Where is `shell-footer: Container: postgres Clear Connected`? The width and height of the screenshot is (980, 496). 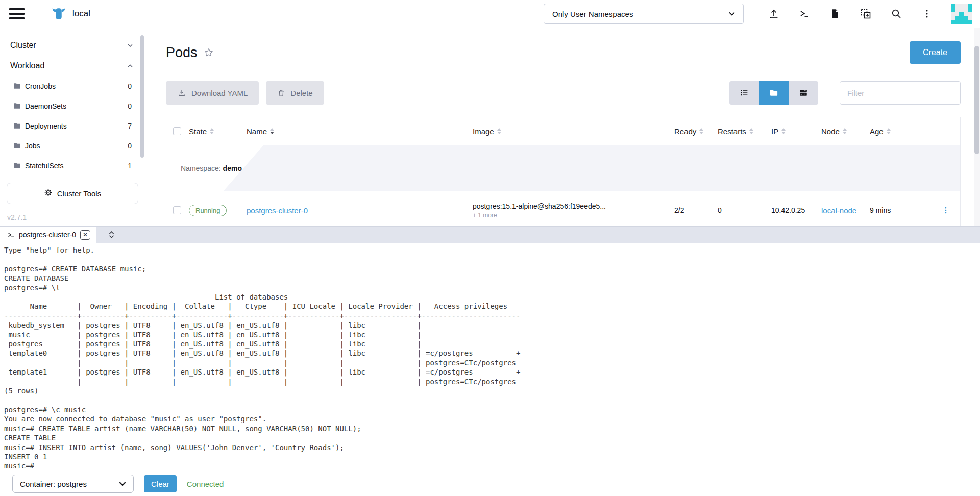
shell-footer: Container: postgres Clear Connected is located at coordinates (490, 484).